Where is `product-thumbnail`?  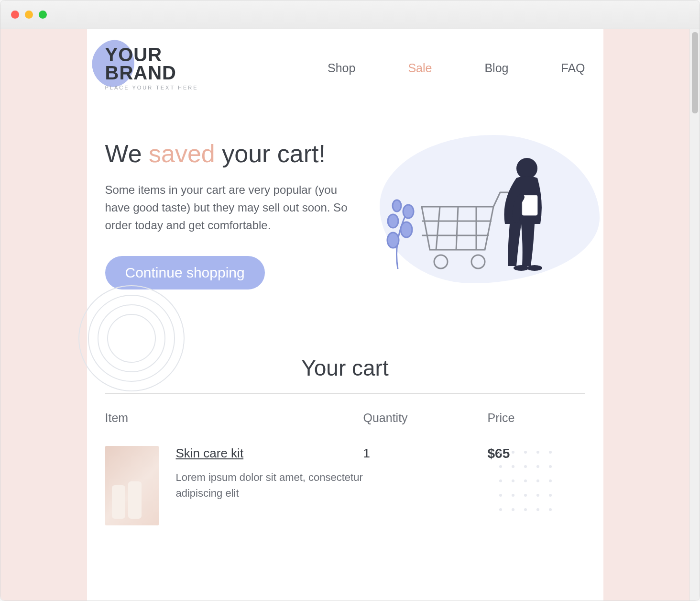 product-thumbnail is located at coordinates (132, 486).